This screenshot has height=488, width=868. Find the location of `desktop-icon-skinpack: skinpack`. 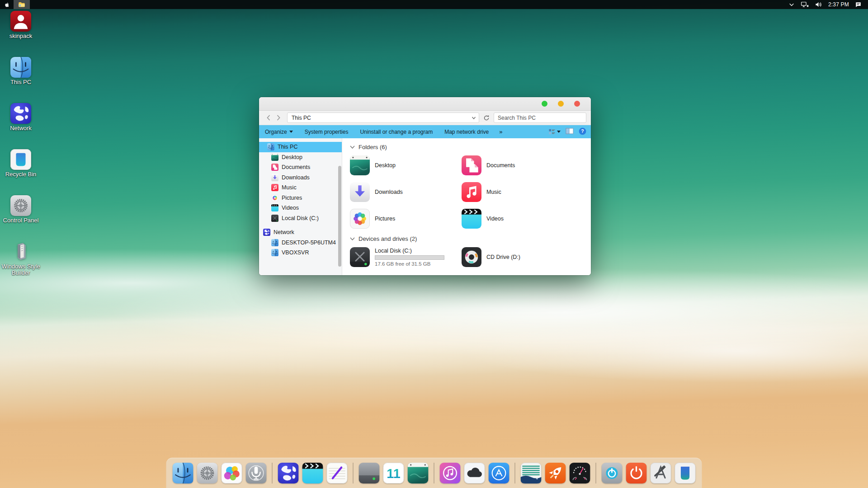

desktop-icon-skinpack: skinpack is located at coordinates (21, 34).